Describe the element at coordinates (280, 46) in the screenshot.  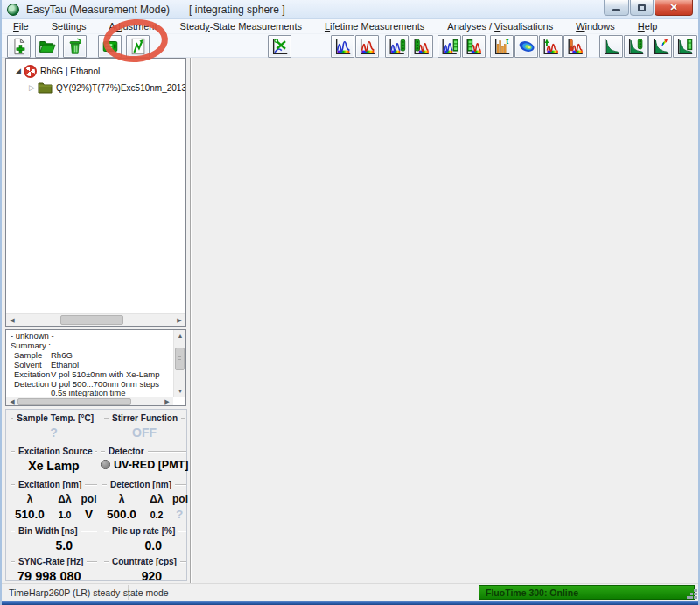
I see `adjustment-button` at that location.